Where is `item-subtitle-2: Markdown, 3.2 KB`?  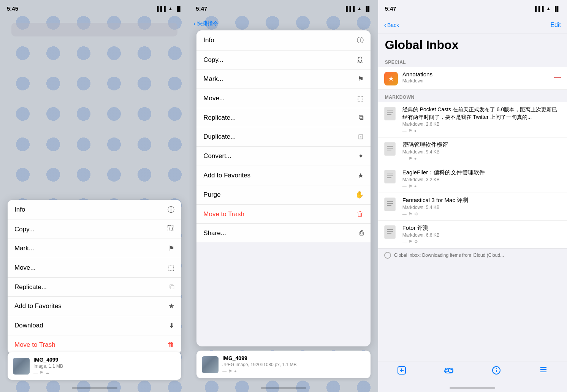 item-subtitle-2: Markdown, 3.2 KB is located at coordinates (482, 180).